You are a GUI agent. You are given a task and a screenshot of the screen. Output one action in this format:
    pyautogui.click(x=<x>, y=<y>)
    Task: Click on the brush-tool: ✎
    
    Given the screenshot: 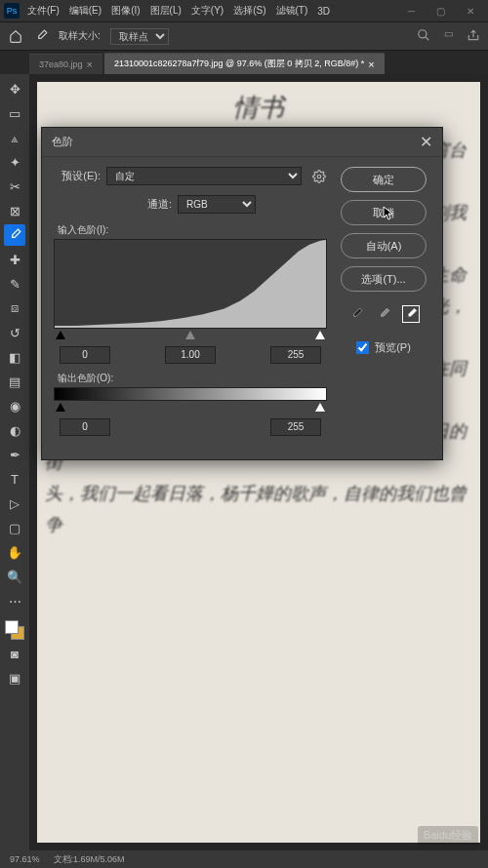 What is the action you would take?
    pyautogui.click(x=15, y=284)
    